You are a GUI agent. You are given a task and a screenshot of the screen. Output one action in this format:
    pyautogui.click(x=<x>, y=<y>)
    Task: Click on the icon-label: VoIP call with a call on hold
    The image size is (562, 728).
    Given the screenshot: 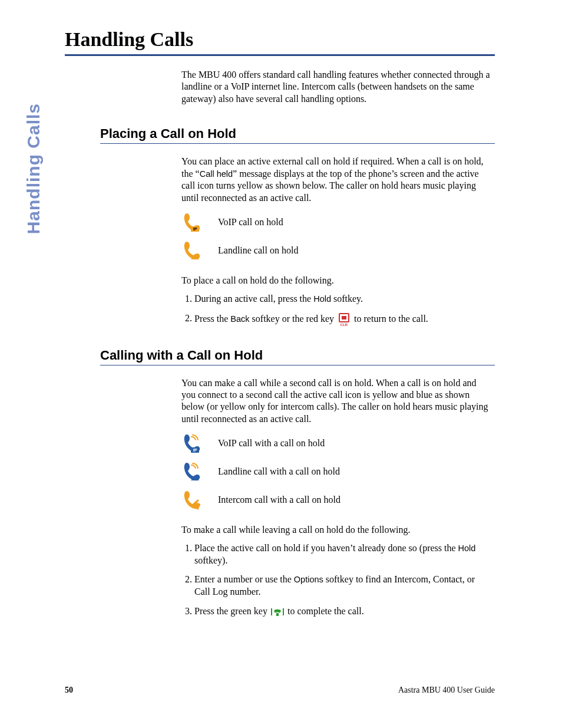 What is the action you would take?
    pyautogui.click(x=271, y=443)
    